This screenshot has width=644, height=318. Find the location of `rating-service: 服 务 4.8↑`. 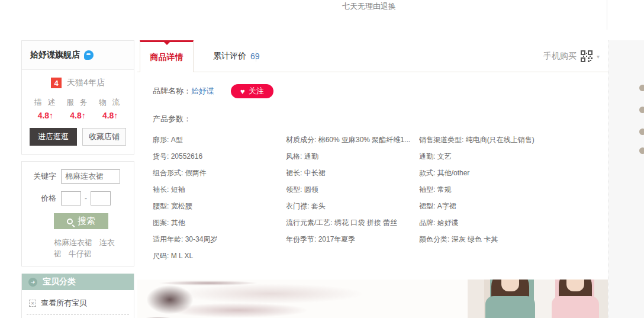

rating-service: 服 务 4.8↑ is located at coordinates (78, 109).